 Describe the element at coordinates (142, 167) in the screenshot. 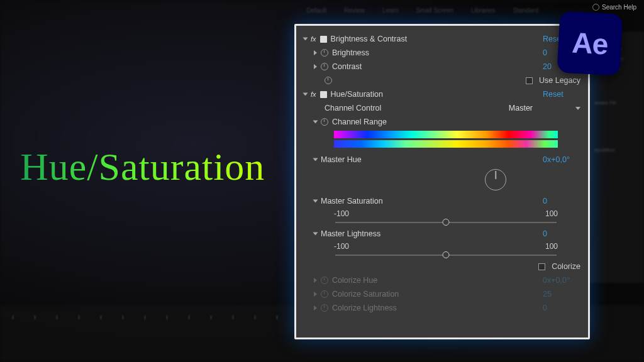

I see `title-graphic: Hue/Saturation` at that location.